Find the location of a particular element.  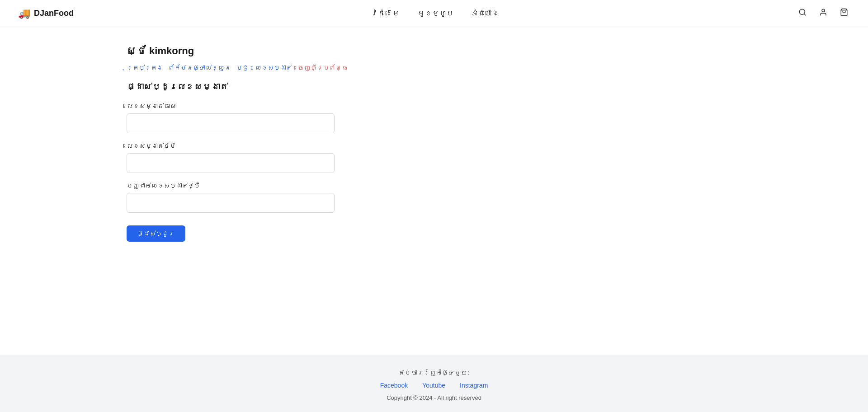

footer-instagram-link: Instagram is located at coordinates (474, 385).